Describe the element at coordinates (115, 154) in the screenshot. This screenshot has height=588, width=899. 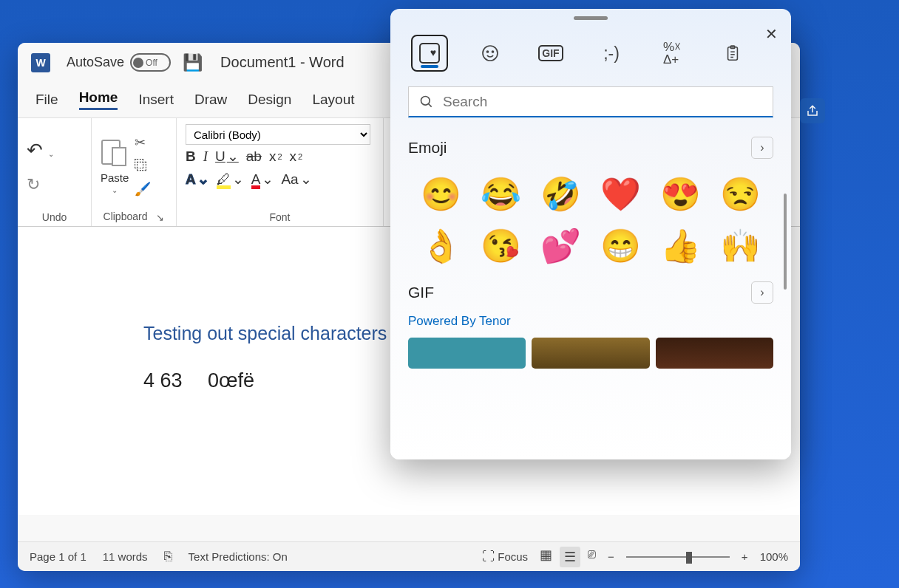
I see `paste-icon` at that location.